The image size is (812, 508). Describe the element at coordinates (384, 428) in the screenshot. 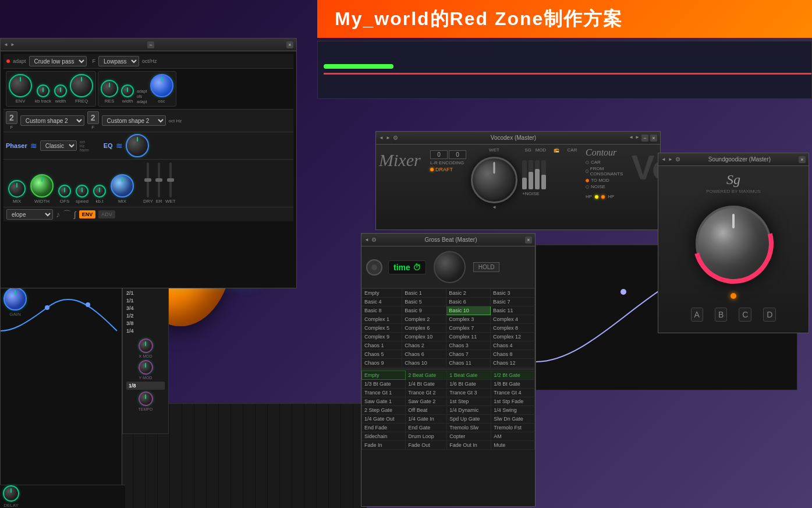

I see `gb-gate-cell: End Fade` at that location.